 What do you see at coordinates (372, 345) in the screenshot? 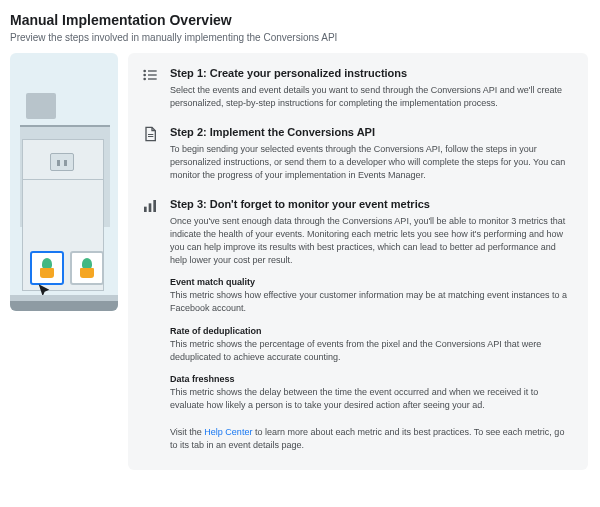
I see `metric-rate-deduplication: Rate of deduplication This metric shows …` at bounding box center [372, 345].